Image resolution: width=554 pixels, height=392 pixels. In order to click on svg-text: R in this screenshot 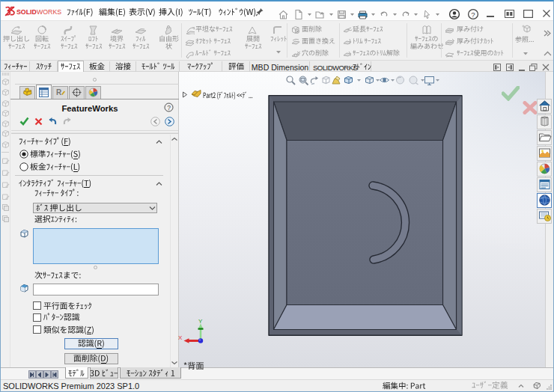, I will do `click(59, 93)`.